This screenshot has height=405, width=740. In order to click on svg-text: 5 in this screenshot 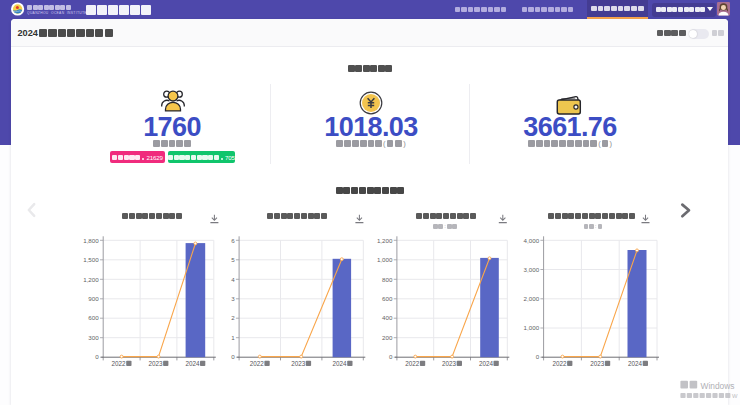, I will do `click(233, 260)`.